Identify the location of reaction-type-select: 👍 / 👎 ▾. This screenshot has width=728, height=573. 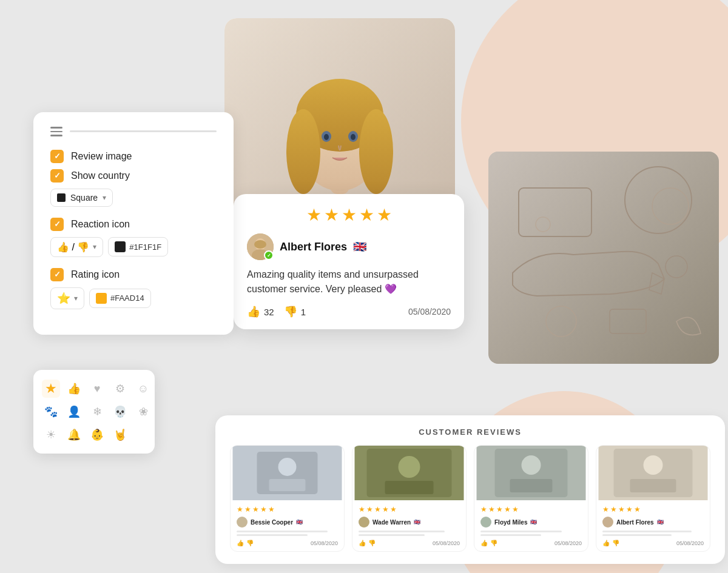
(76, 247).